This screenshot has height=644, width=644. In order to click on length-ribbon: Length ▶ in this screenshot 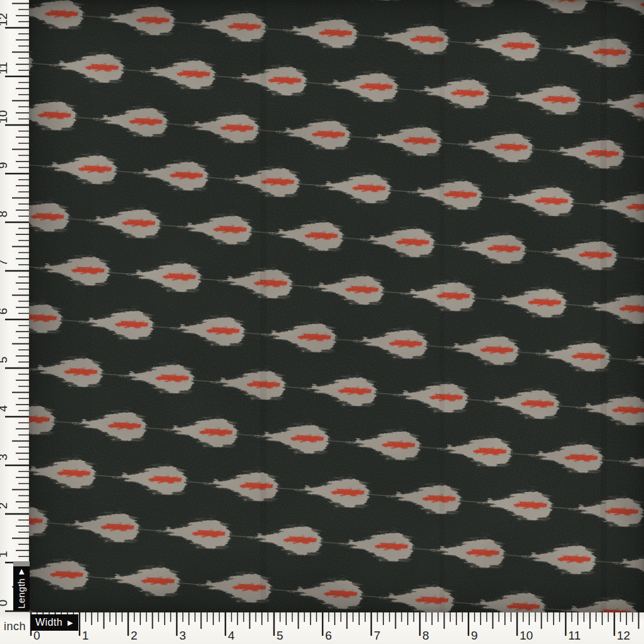, I will do `click(21, 588)`.